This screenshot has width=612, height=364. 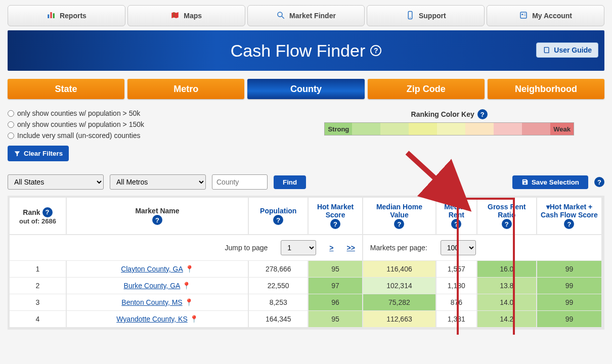 What do you see at coordinates (458, 248) in the screenshot?
I see `perpage-select: 100` at bounding box center [458, 248].